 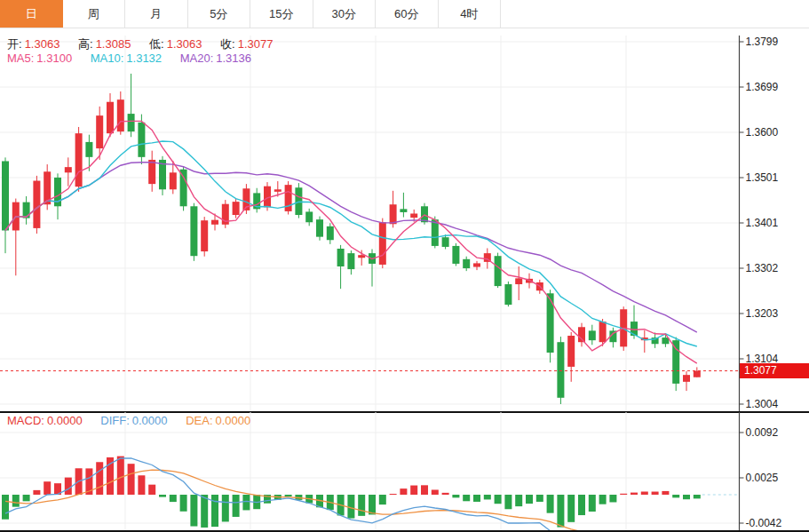 What do you see at coordinates (762, 178) in the screenshot?
I see `price-tick-label: 1.3501` at bounding box center [762, 178].